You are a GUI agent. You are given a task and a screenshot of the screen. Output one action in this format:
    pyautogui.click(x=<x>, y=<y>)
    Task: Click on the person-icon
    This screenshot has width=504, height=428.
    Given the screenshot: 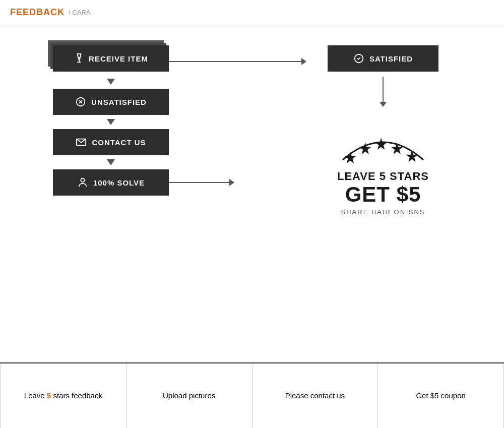 What is the action you would take?
    pyautogui.click(x=83, y=182)
    